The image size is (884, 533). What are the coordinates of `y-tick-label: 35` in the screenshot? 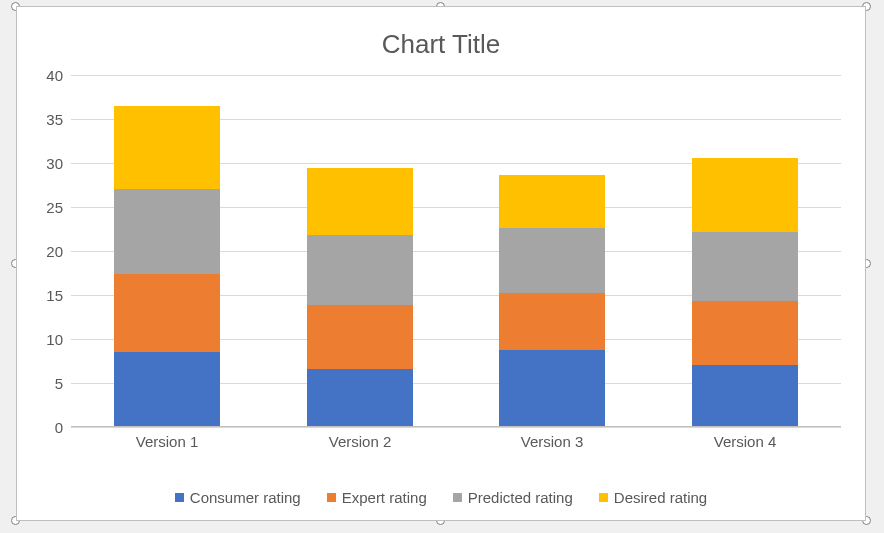 It's located at (40, 120).